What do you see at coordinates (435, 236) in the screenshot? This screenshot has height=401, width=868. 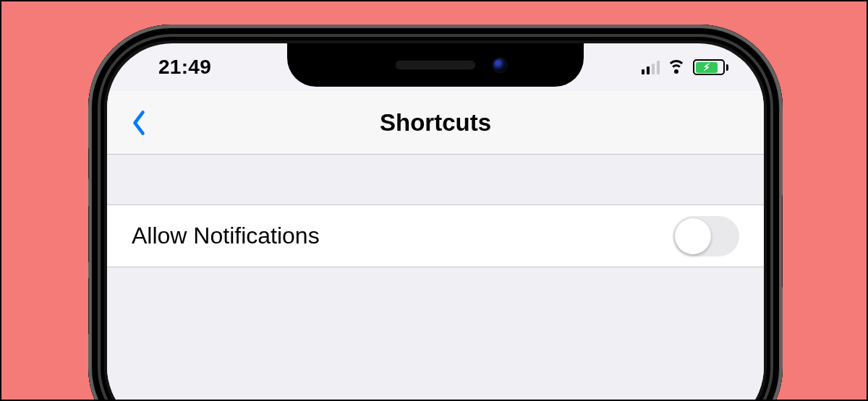 I see `settings-row-allow-notifications: Allow Notifications` at bounding box center [435, 236].